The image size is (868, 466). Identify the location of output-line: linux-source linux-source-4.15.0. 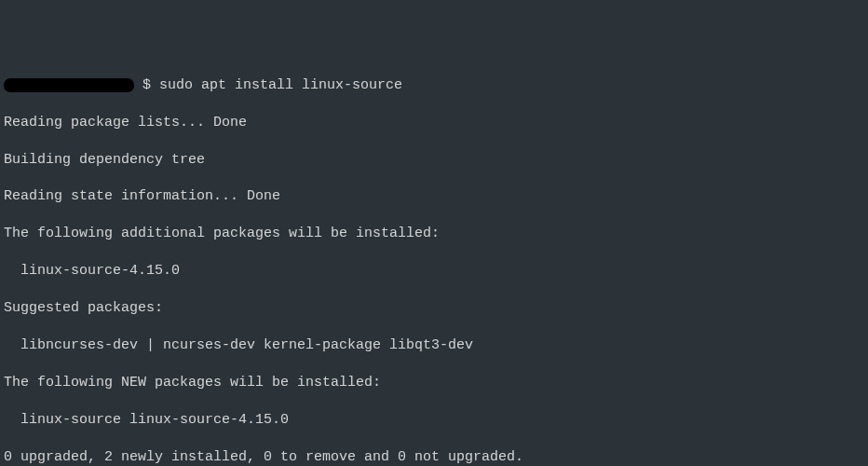
(434, 420).